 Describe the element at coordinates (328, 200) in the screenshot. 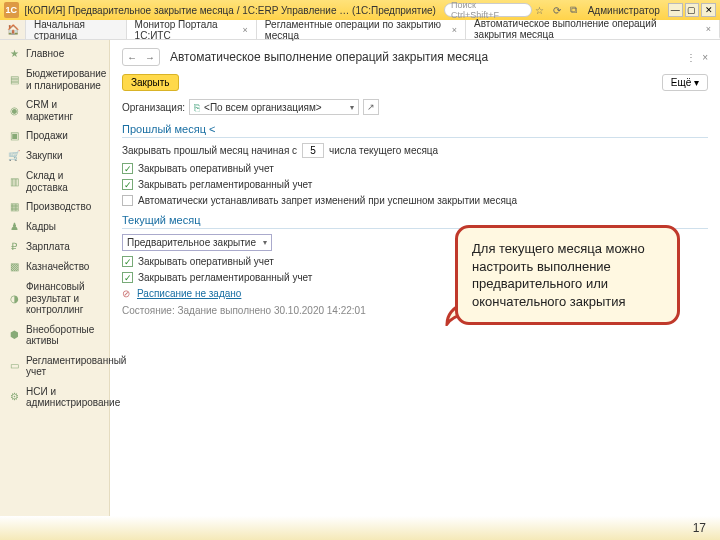

I see `checkbox-label: Автоматически устанавливать запрет измен…` at that location.